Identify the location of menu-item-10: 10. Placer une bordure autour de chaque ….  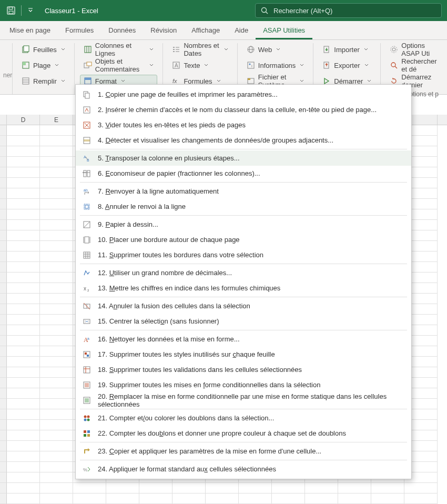
(243, 240).